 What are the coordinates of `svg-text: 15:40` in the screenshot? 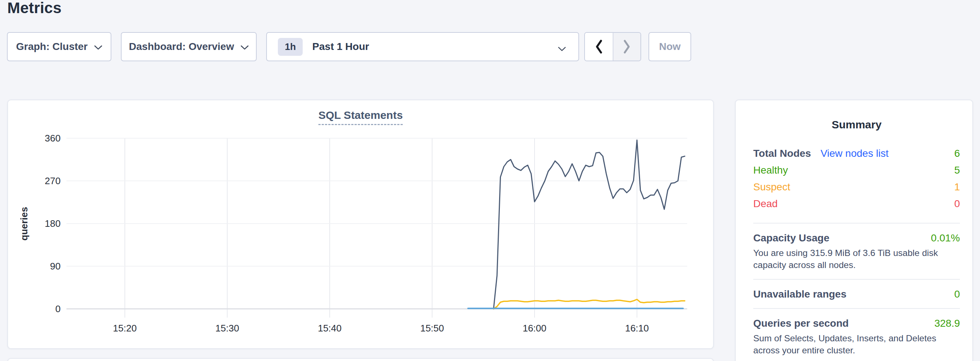 It's located at (329, 328).